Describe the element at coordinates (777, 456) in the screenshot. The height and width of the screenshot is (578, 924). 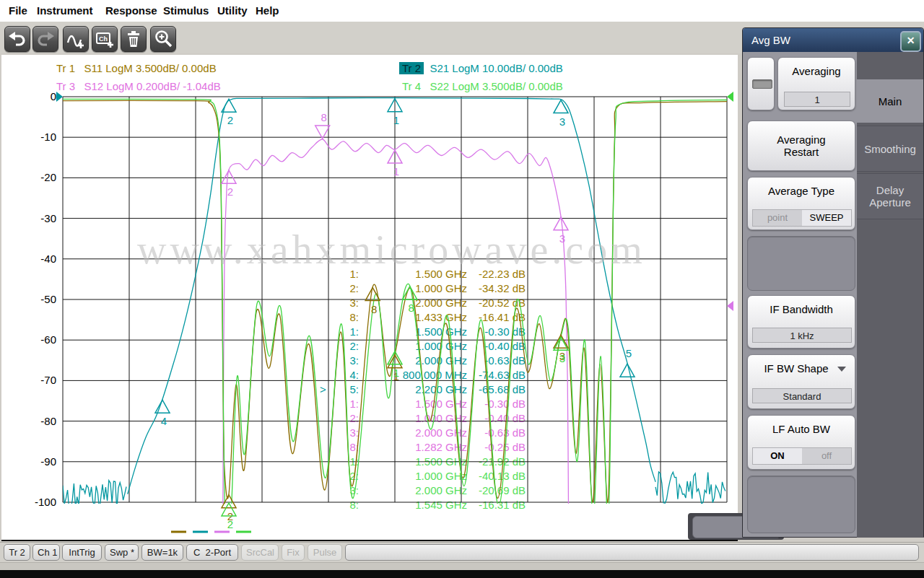
I see `lf-auto-bw-on-option: ON` at that location.